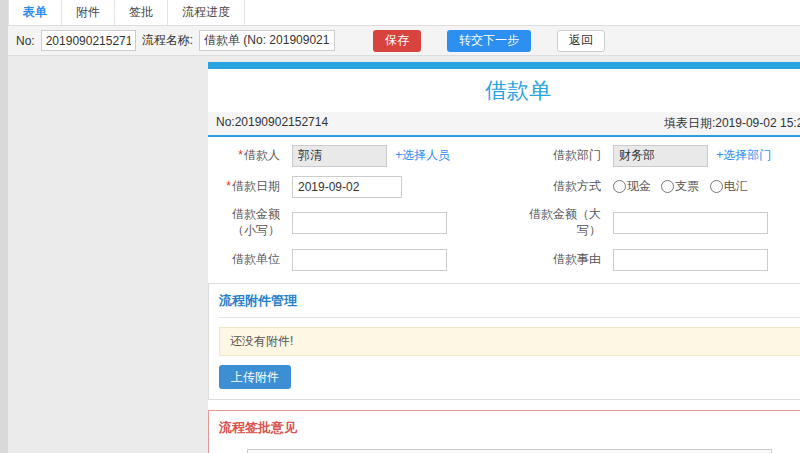 Image resolution: width=800 pixels, height=453 pixels. Describe the element at coordinates (347, 187) in the screenshot. I see `loan-date-input` at that location.